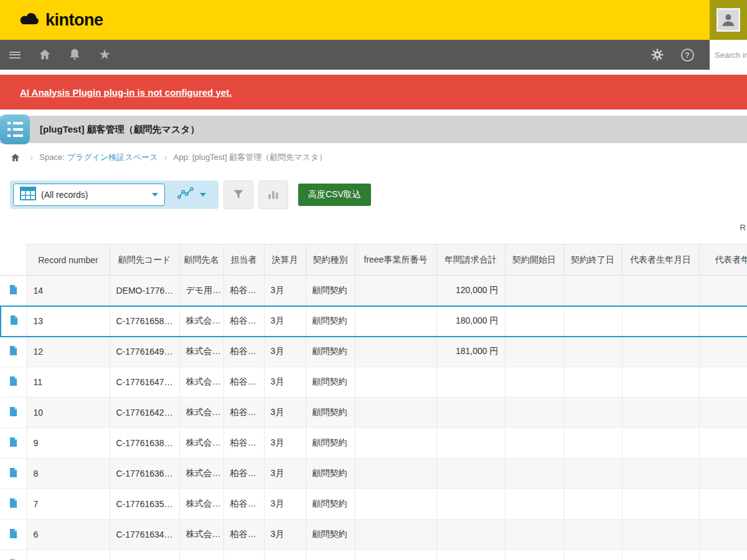  I want to click on table-row: 7 C-17761635… 株式会… 柏谷… 3月 顧問契約, so click(374, 504).